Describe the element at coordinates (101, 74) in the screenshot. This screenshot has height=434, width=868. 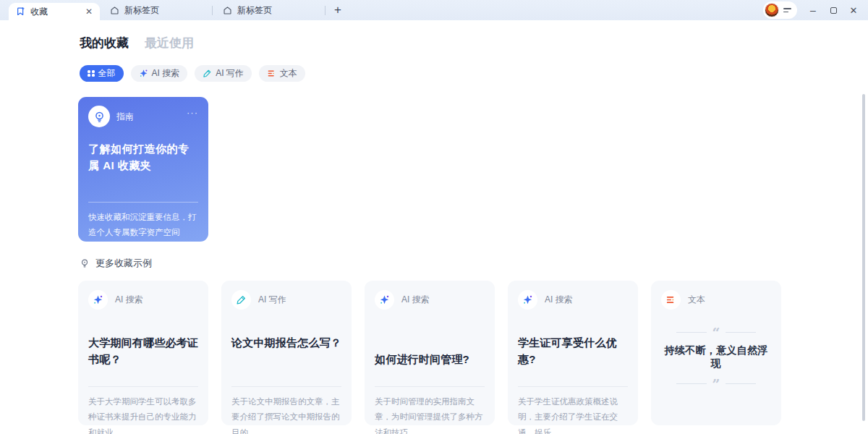
I see `filter-all: 全部` at that location.